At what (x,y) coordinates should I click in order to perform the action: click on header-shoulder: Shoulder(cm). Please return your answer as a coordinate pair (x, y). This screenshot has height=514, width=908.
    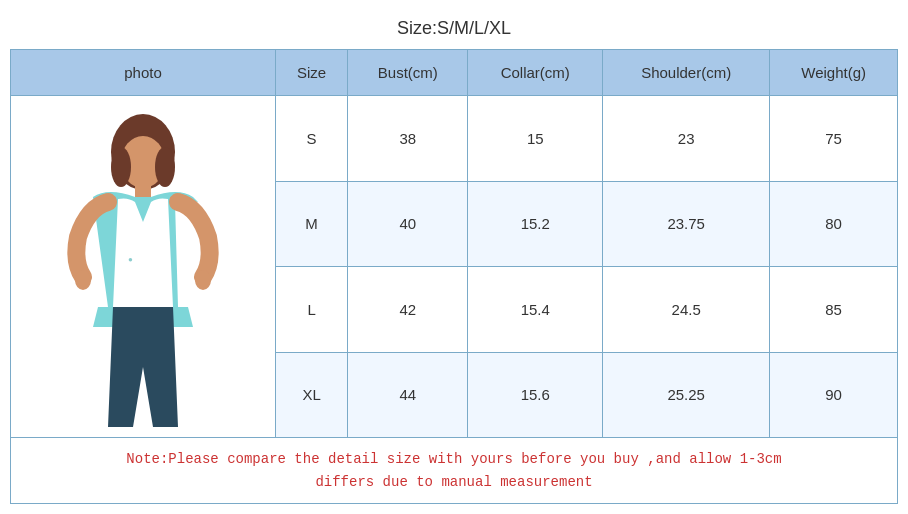
    Looking at the image, I should click on (686, 73).